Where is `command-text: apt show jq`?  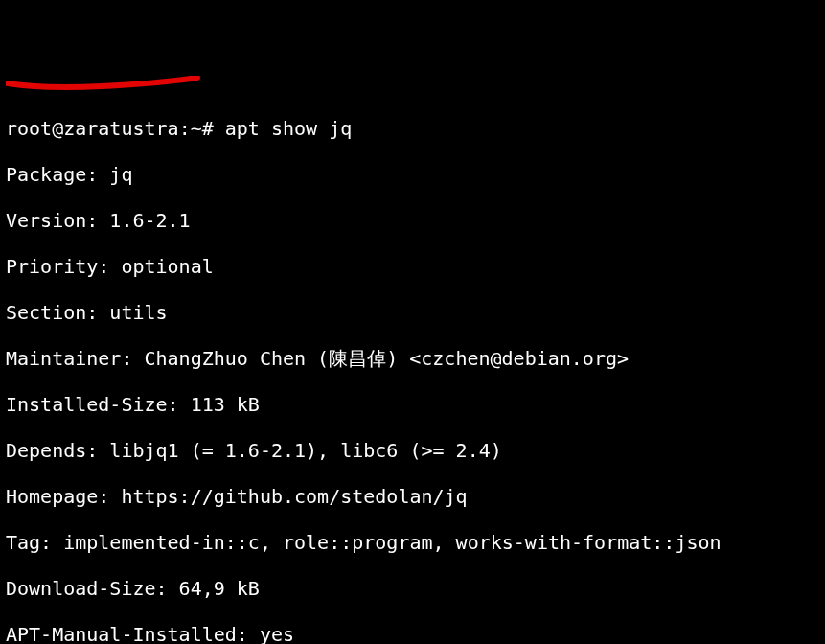 command-text: apt show jq is located at coordinates (284, 128).